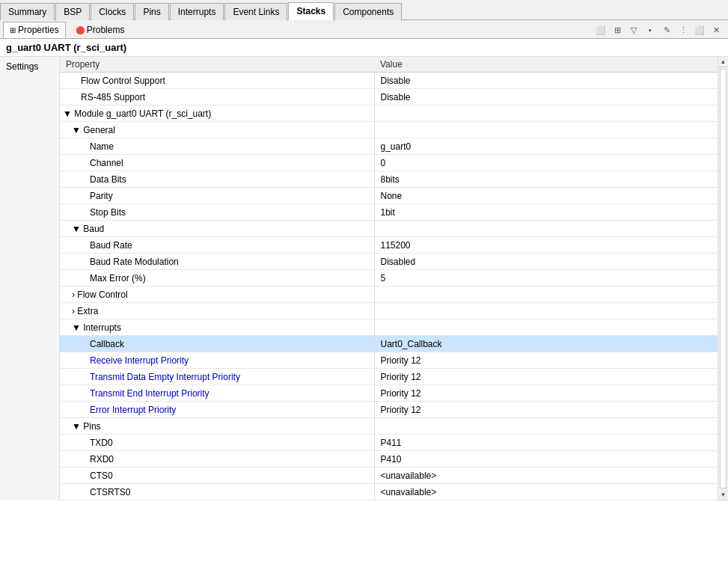 Image resolution: width=728 pixels, height=567 pixels. I want to click on property-cell: Transmit Data Empty Interrupt Priority, so click(217, 377).